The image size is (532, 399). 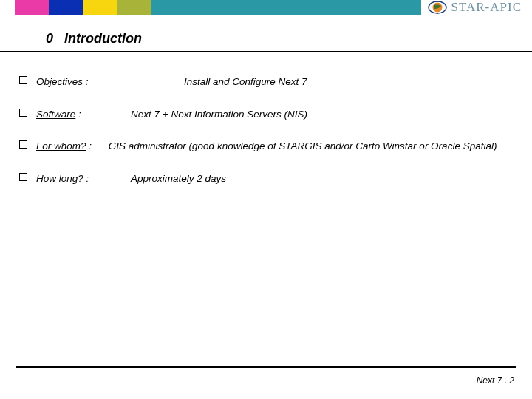 What do you see at coordinates (60, 179) in the screenshot?
I see `item-label: How long?` at bounding box center [60, 179].